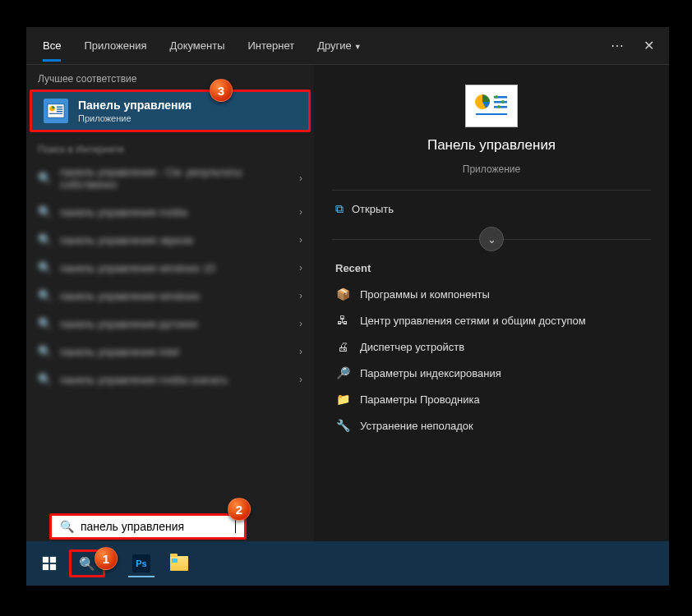  I want to click on web-result-item: 🔍панель управления nvidia скачать›, so click(170, 379).